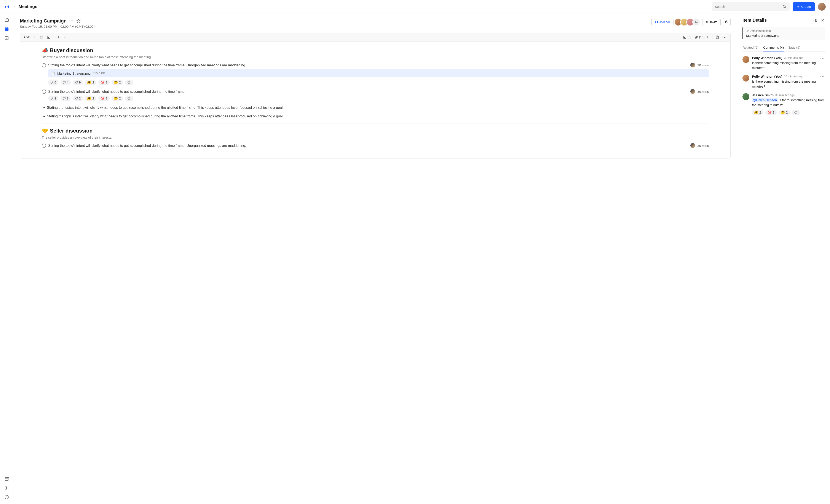  I want to click on briefcase-icon, so click(7, 20).